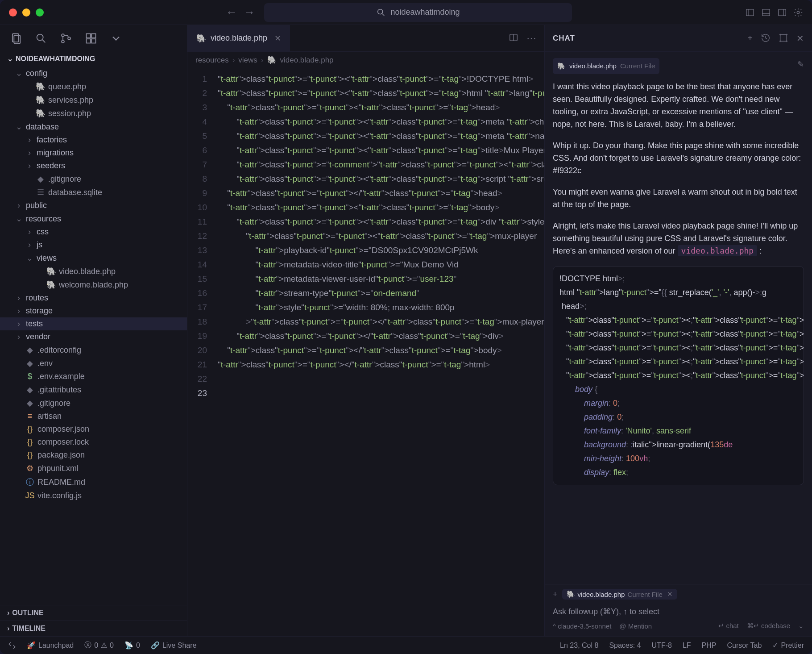 This screenshot has width=812, height=654. I want to click on folder-item: ›public, so click(94, 205).